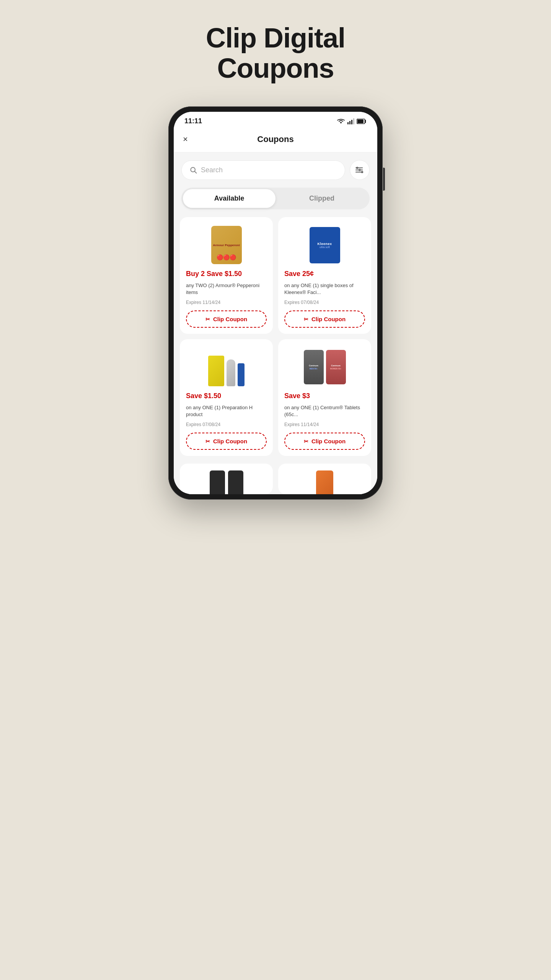  Describe the element at coordinates (360, 170) in the screenshot. I see `filter-icon` at that location.